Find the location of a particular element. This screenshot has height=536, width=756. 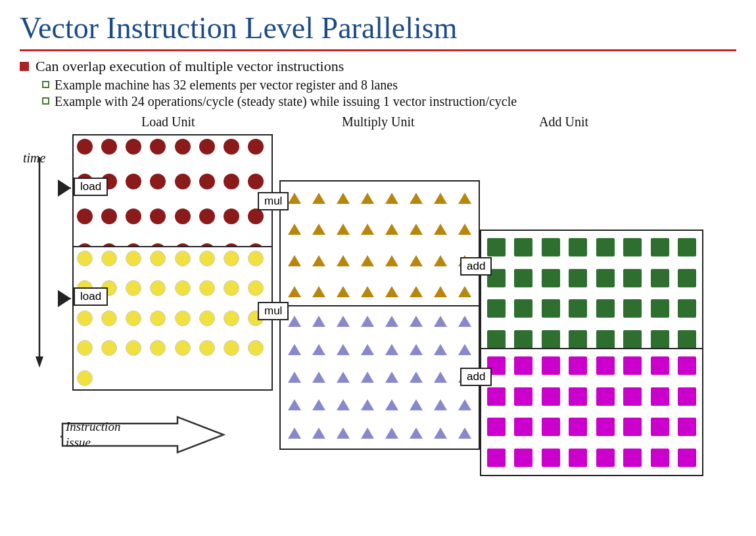

add2-label: add is located at coordinates (476, 377).